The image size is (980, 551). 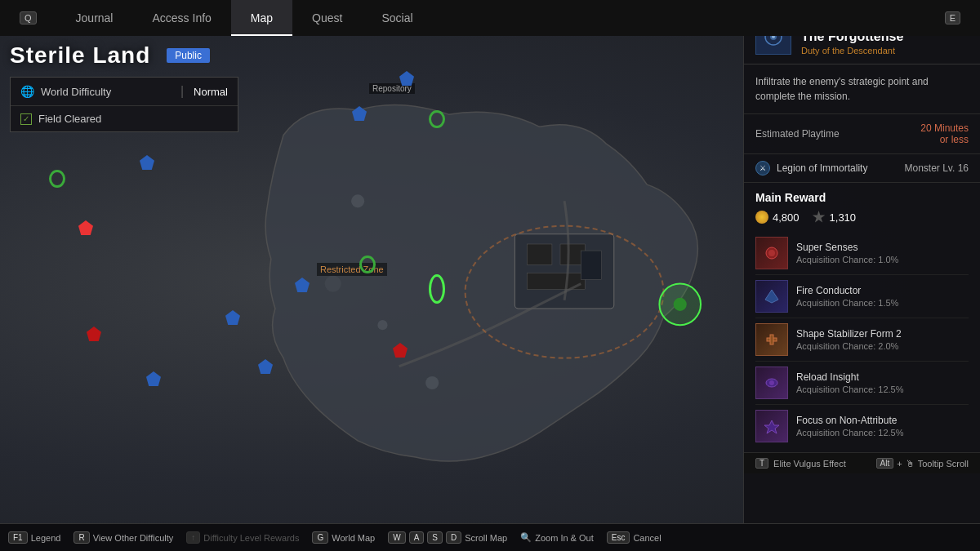 I want to click on reward-item-0: Super Senses Acquisition Chance: 1.0%, so click(x=862, y=253).